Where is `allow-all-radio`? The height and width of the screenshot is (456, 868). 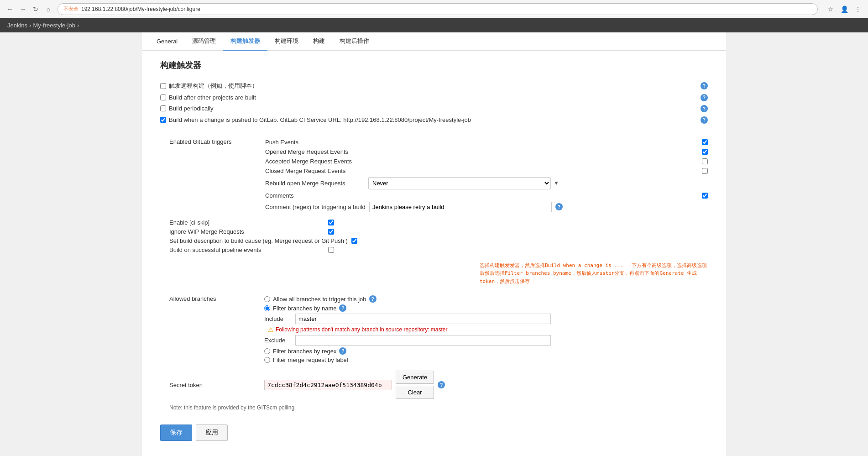
allow-all-radio is located at coordinates (267, 299).